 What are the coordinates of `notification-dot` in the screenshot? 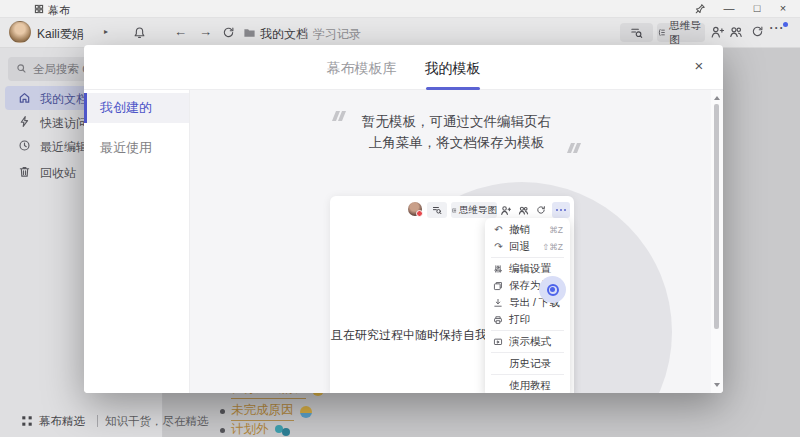 It's located at (786, 24).